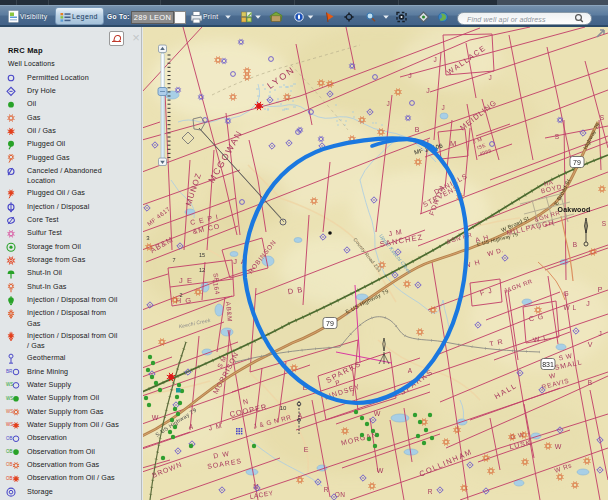 This screenshot has height=500, width=608. I want to click on svg-text: W L, so click(570, 308).